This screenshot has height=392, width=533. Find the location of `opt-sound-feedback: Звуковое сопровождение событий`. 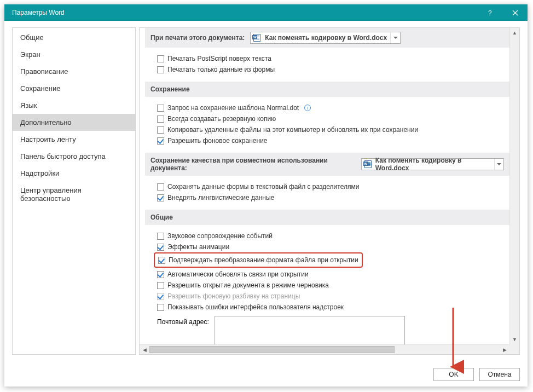

opt-sound-feedback: Звуковое сопровождение событий is located at coordinates (331, 236).